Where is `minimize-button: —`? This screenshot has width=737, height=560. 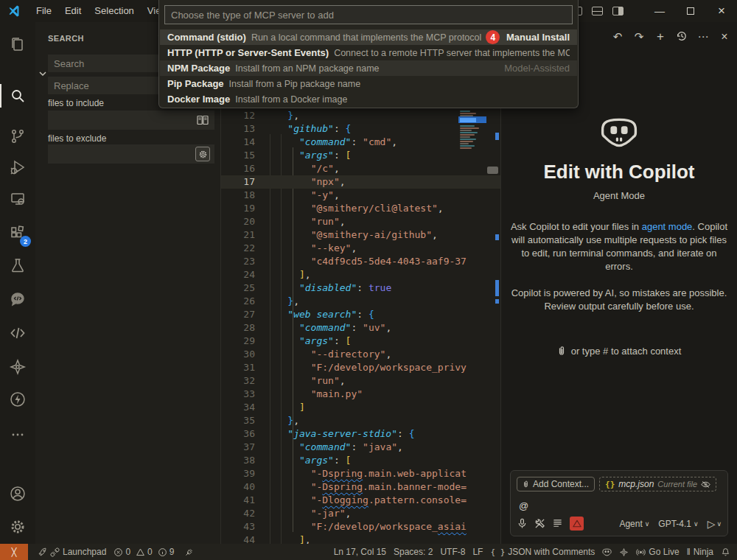
minimize-button: — is located at coordinates (660, 11).